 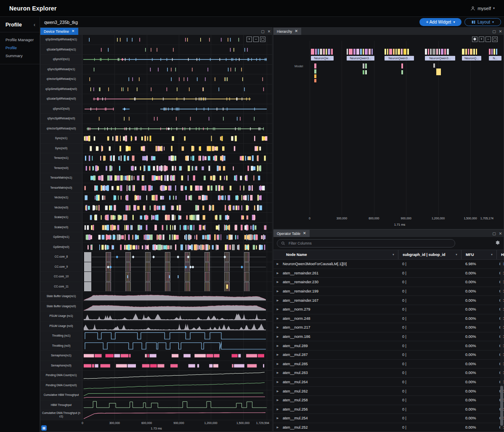 What do you see at coordinates (61, 376) in the screenshot?
I see `track-label: Pending DMA Count(nc1)` at bounding box center [61, 376].